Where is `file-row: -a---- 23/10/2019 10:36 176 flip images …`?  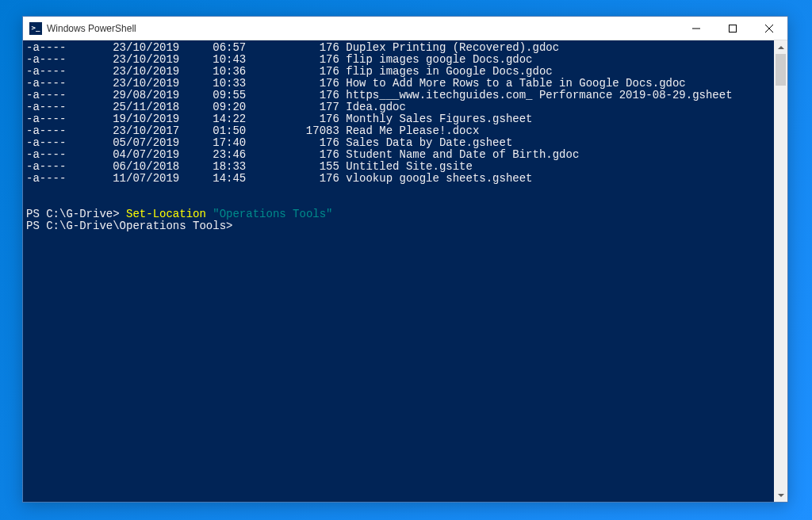 file-row: -a---- 23/10/2019 10:36 176 flip images … is located at coordinates (400, 71).